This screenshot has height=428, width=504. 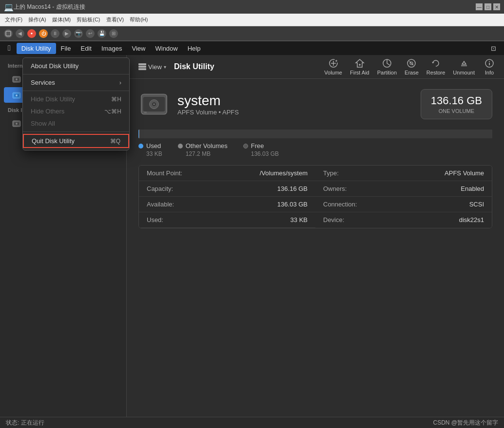 I want to click on info-label: Info, so click(x=489, y=73).